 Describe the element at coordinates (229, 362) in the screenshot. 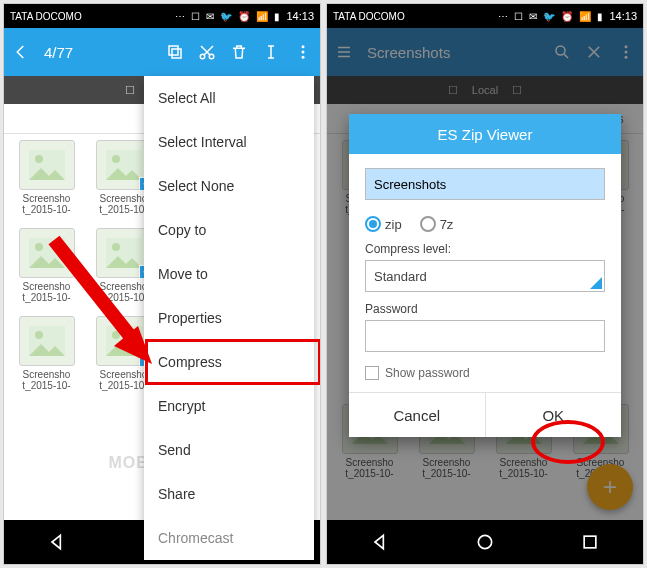

I see `menu-compress: Compress` at that location.